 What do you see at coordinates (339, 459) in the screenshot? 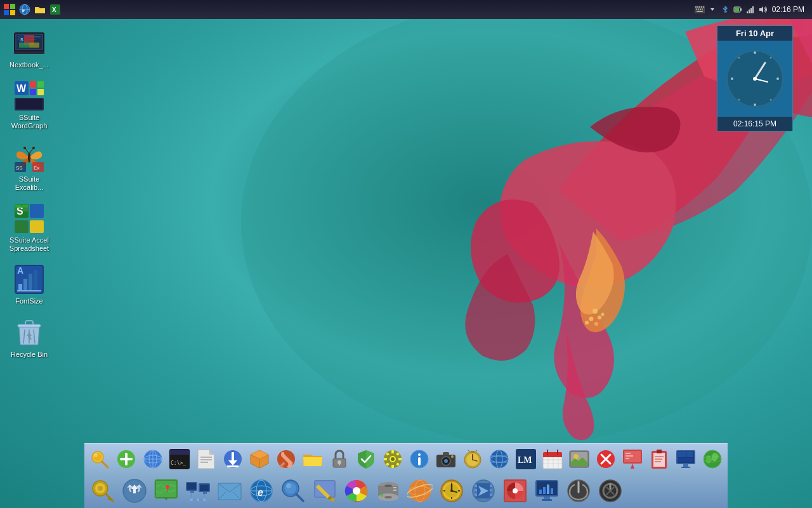
I see `dock-lock` at bounding box center [339, 459].